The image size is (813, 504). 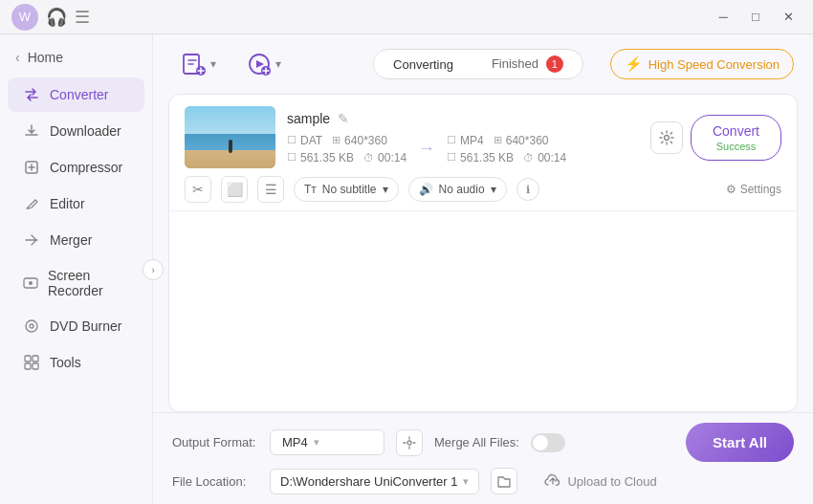 What do you see at coordinates (46, 57) in the screenshot?
I see `home-label: Home` at bounding box center [46, 57].